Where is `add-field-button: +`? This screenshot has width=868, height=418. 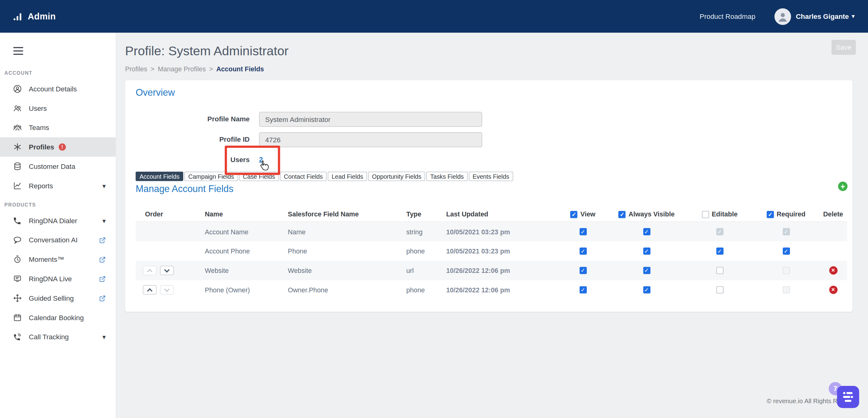
add-field-button: + is located at coordinates (843, 186).